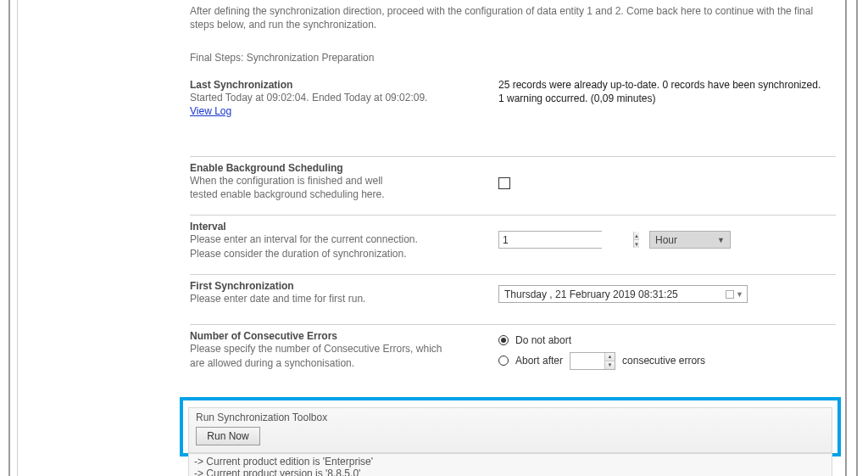 The width and height of the screenshot is (868, 476). Describe the element at coordinates (510, 465) in the screenshot. I see `log-output: -> Current product edition is 'Enterpris…` at that location.